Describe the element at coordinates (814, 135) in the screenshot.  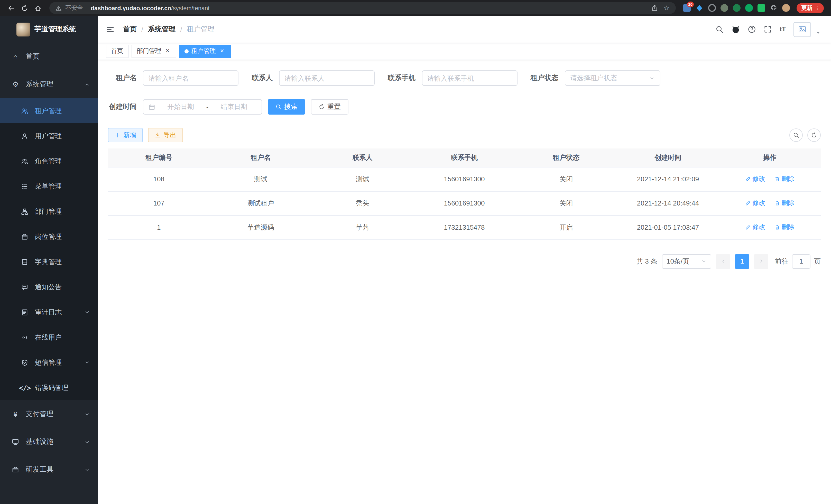
I see `refresh-table-button` at that location.